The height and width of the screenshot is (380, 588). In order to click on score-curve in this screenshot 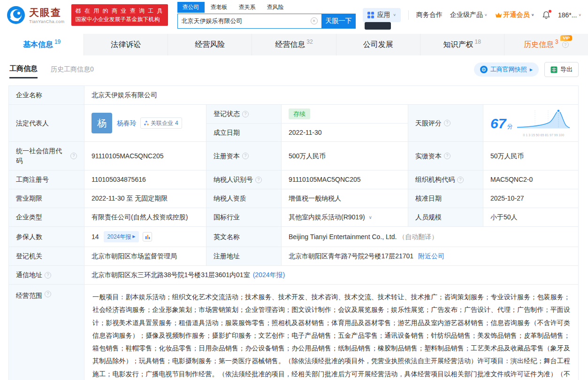, I will do `click(543, 119)`.